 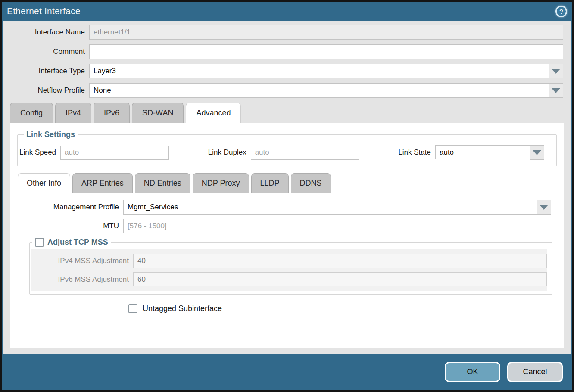 I want to click on subtab-lldp: LLDP, so click(x=270, y=183).